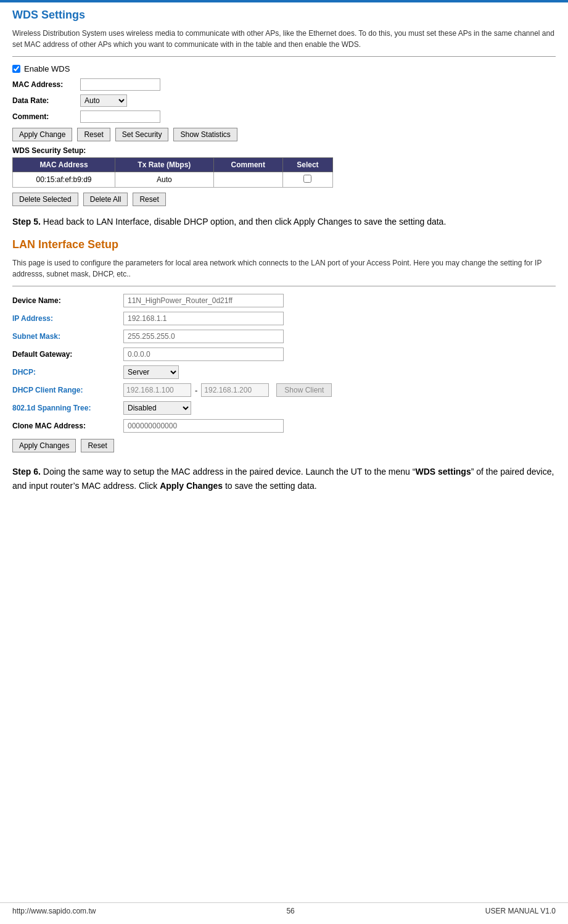 The height and width of the screenshot is (924, 568). Describe the element at coordinates (68, 390) in the screenshot. I see `dhcp-range-label: DHCP Client Range:` at that location.